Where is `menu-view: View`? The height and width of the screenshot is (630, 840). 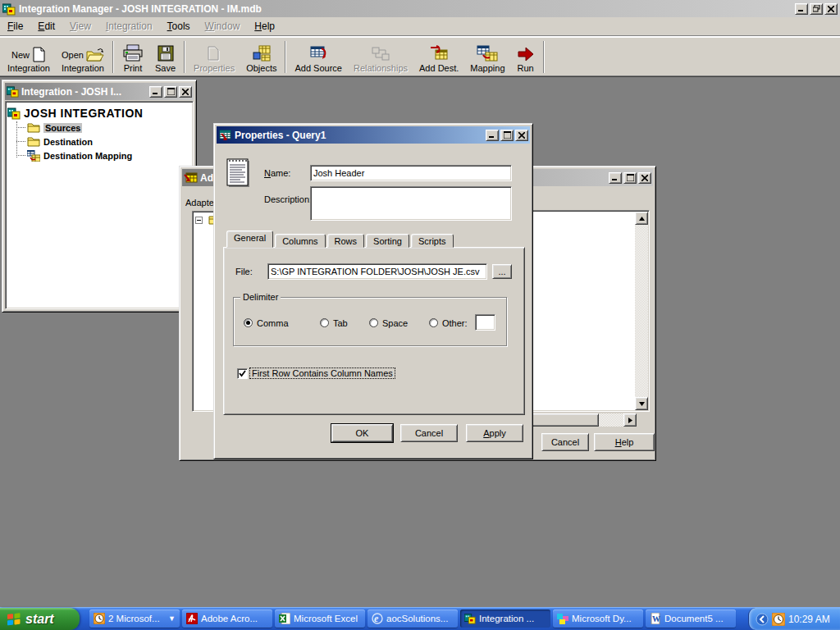
menu-view: View is located at coordinates (80, 26).